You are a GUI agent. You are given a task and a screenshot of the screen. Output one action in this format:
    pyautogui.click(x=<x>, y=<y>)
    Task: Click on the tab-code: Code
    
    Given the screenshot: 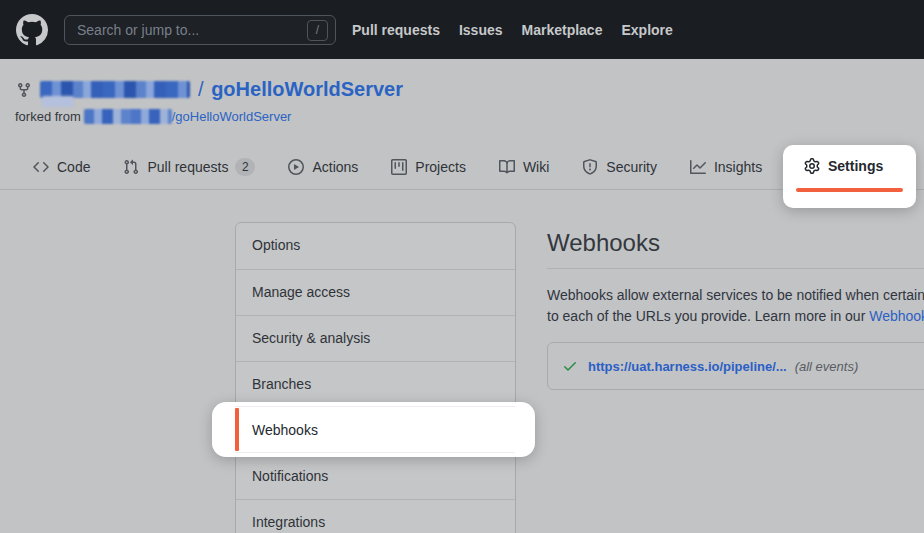 What is the action you would take?
    pyautogui.click(x=62, y=167)
    